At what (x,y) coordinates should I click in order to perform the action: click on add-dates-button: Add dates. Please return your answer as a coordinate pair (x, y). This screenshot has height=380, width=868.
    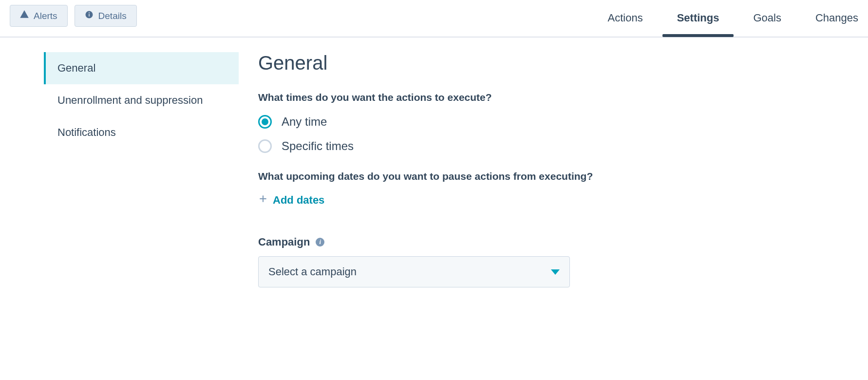
    Looking at the image, I should click on (291, 200).